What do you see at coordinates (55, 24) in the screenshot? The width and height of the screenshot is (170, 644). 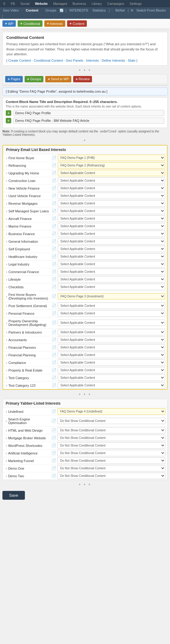 I see `interests-button: + Interests` at bounding box center [55, 24].